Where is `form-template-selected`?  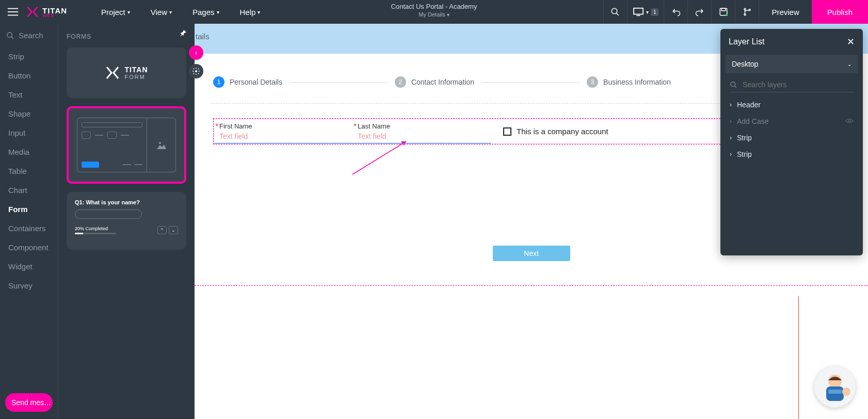 form-template-selected is located at coordinates (126, 145).